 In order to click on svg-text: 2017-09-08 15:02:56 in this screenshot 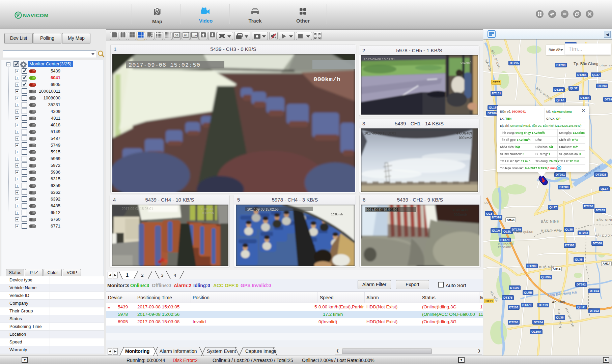, I will do `click(263, 210)`.